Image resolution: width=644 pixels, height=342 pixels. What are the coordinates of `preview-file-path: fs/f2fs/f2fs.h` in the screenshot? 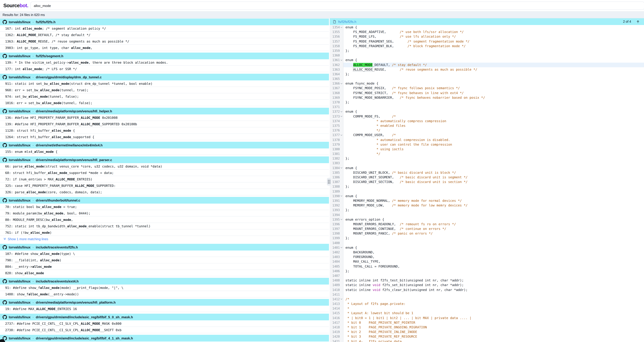 It's located at (347, 22).